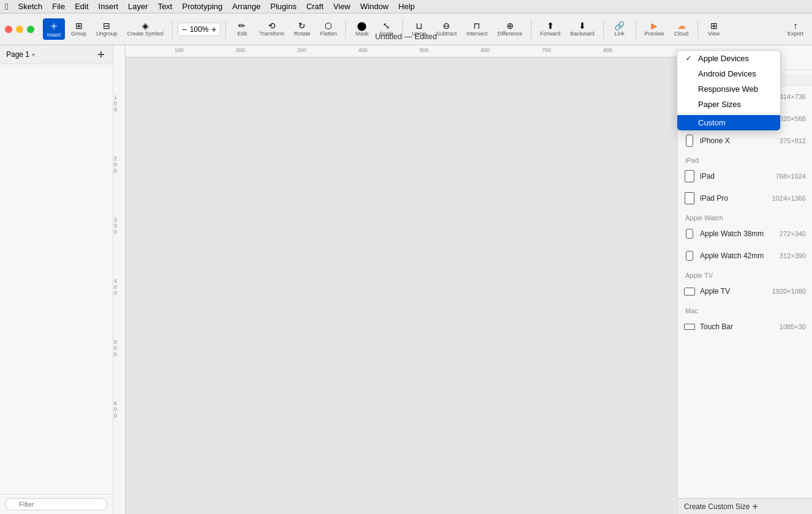  I want to click on device-touchbar: Touch Bar 1085×30, so click(745, 327).